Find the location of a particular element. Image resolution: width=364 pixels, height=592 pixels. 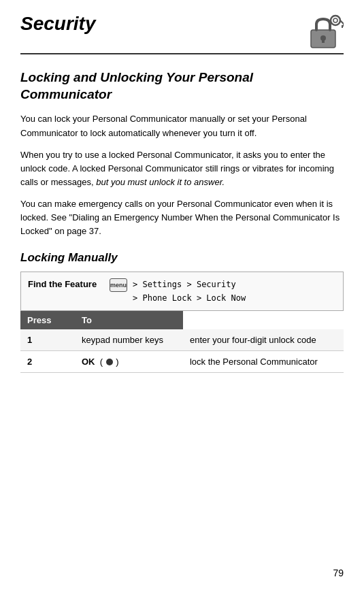

table-row: 1 keypad number keys enter your four-dig… is located at coordinates (182, 340).